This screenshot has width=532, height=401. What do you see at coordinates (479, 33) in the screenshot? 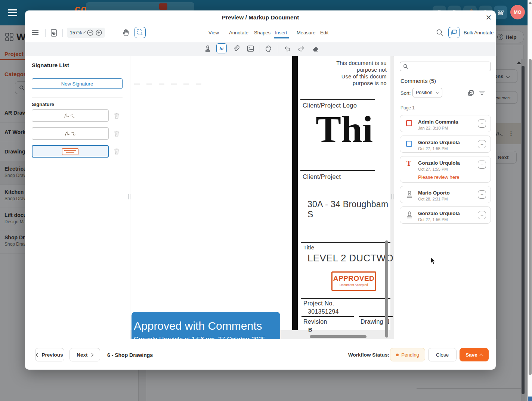
I see `bulk-annotate-label: Bulk Annotate` at bounding box center [479, 33].